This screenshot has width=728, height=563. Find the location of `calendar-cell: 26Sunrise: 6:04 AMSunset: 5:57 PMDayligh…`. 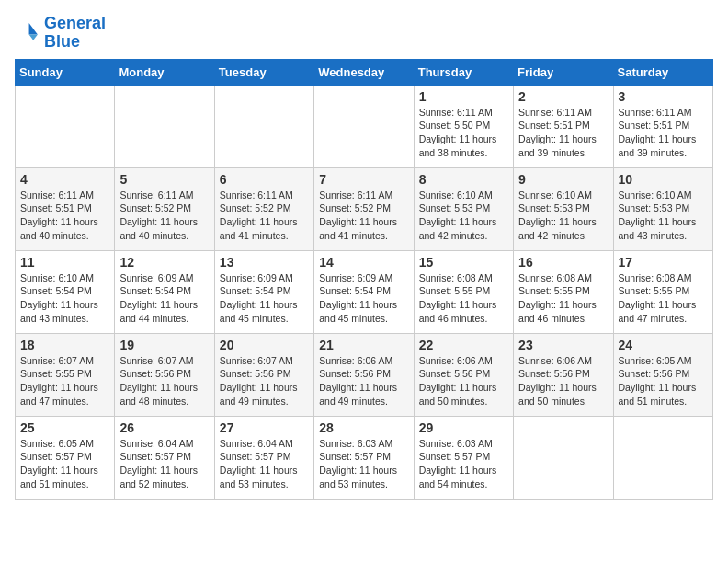

calendar-cell: 26Sunrise: 6:04 AMSunset: 5:57 PMDayligh… is located at coordinates (165, 457).